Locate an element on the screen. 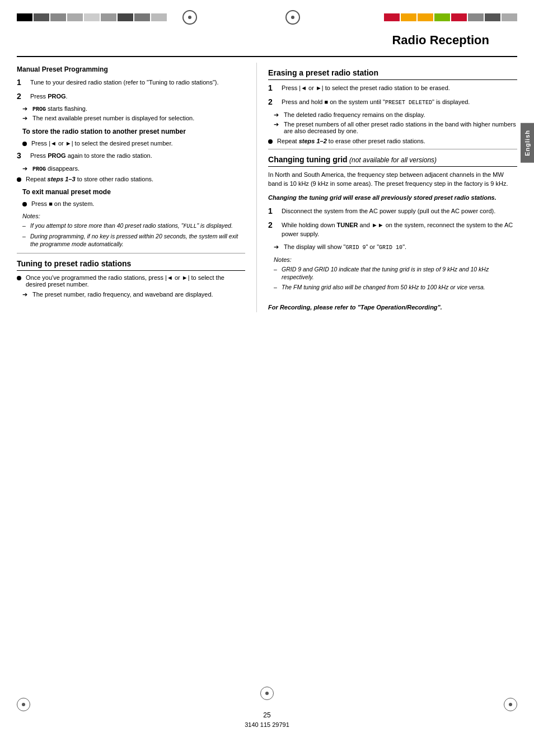 This screenshot has height=756, width=534. arrow-grid-display-text: The display will show "GRID 9" or "GRID … is located at coordinates (345, 247).